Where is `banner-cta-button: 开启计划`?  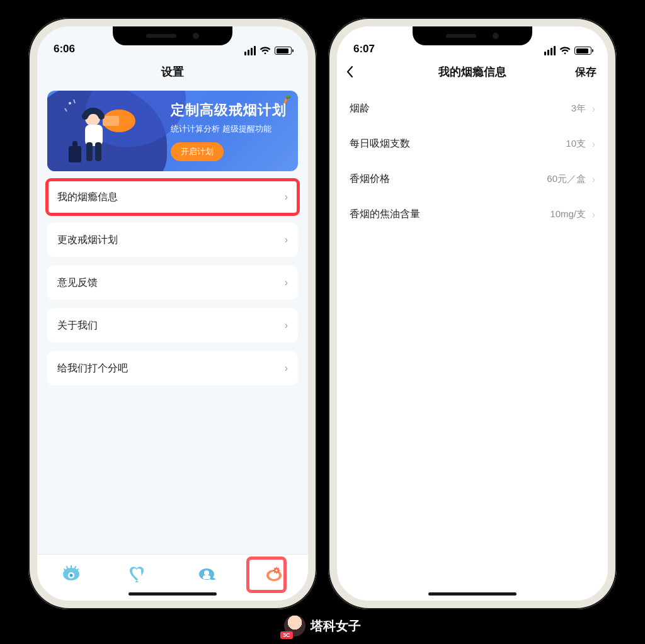 banner-cta-button: 开启计划 is located at coordinates (197, 152).